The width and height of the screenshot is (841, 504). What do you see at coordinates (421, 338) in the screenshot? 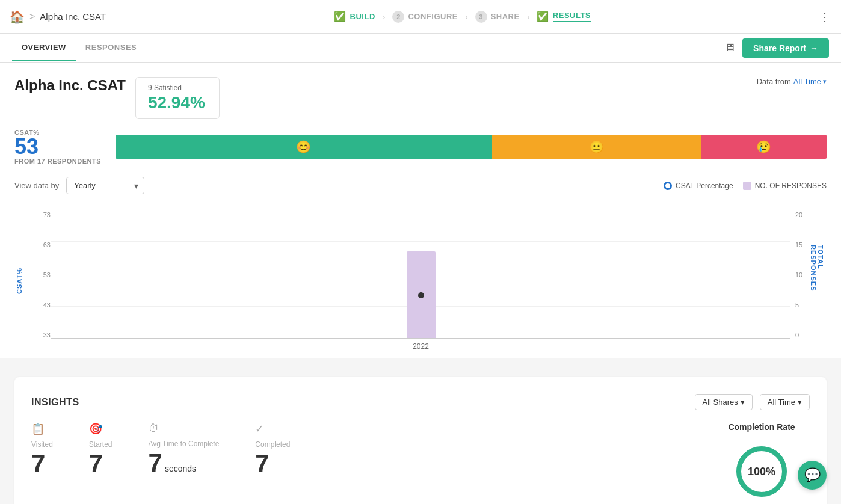
I see `chart-baseline` at bounding box center [421, 338].